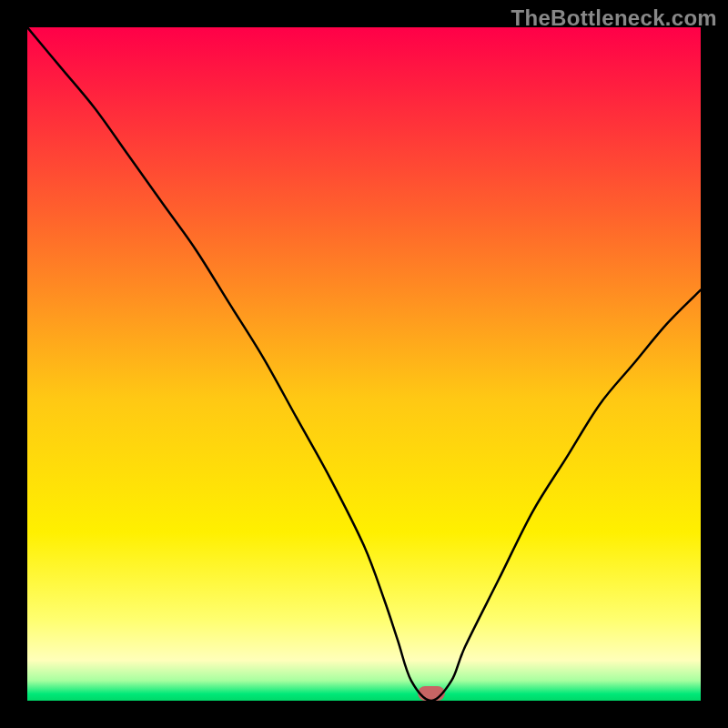 The width and height of the screenshot is (728, 728). Describe the element at coordinates (431, 693) in the screenshot. I see `bottleneck-marker` at that location.